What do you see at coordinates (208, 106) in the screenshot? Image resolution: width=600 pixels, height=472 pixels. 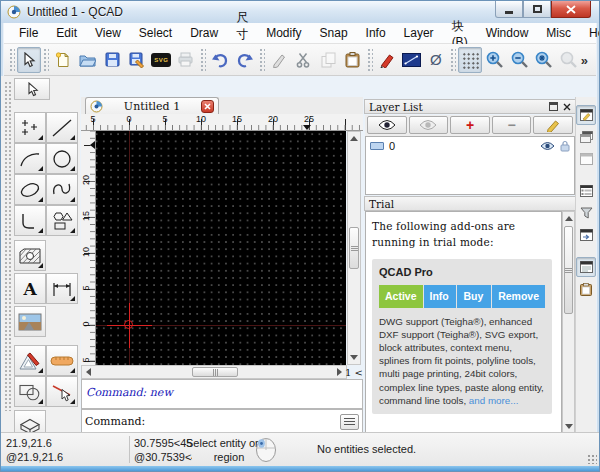 I see `tab-close-button` at bounding box center [208, 106].